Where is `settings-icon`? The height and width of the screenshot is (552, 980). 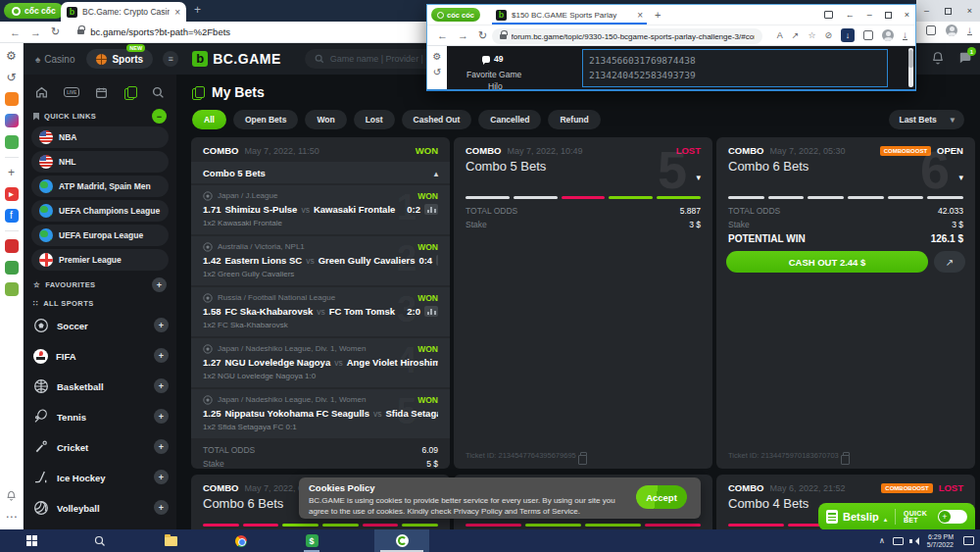 settings-icon is located at coordinates (12, 56).